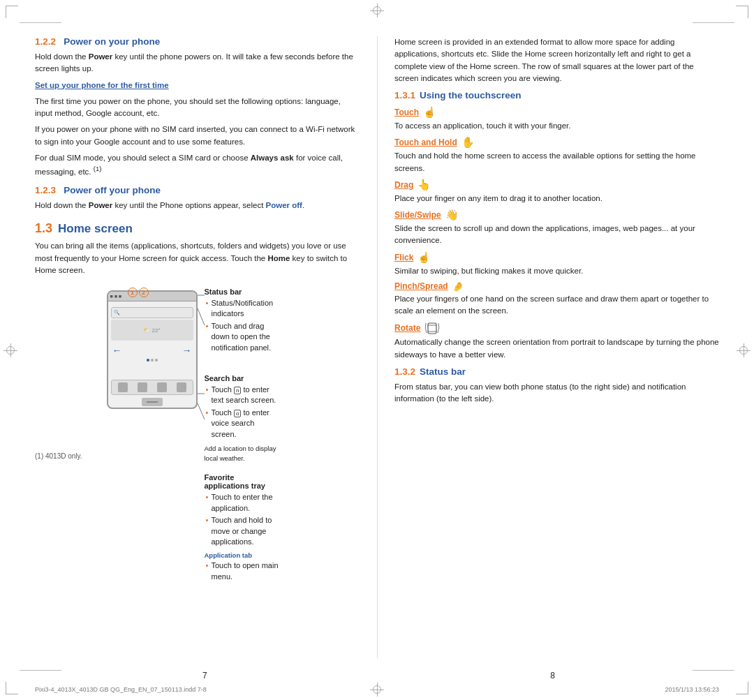 The image size is (754, 700). I want to click on reg-mark-right, so click(744, 350).